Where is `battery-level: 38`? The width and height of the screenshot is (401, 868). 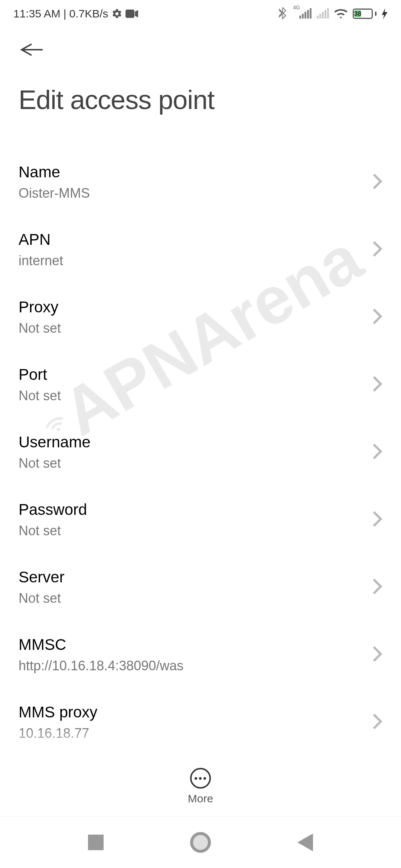
battery-level: 38 is located at coordinates (358, 14).